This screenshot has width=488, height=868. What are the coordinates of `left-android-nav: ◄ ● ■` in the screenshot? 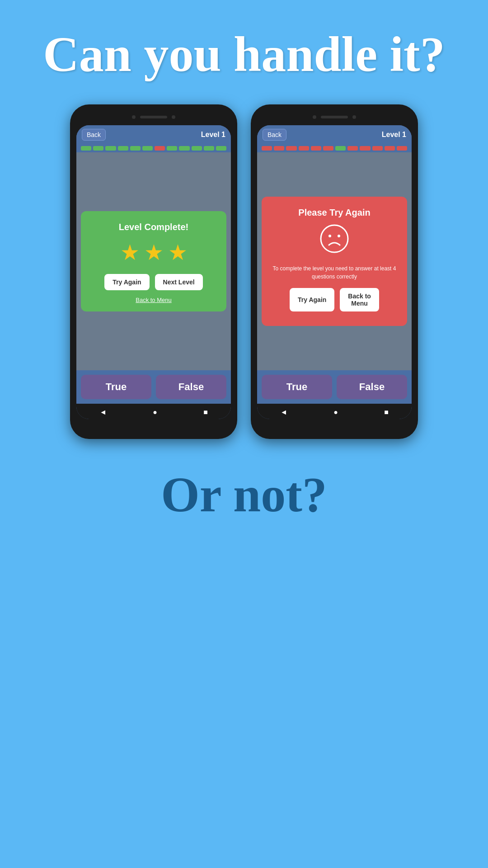 It's located at (154, 411).